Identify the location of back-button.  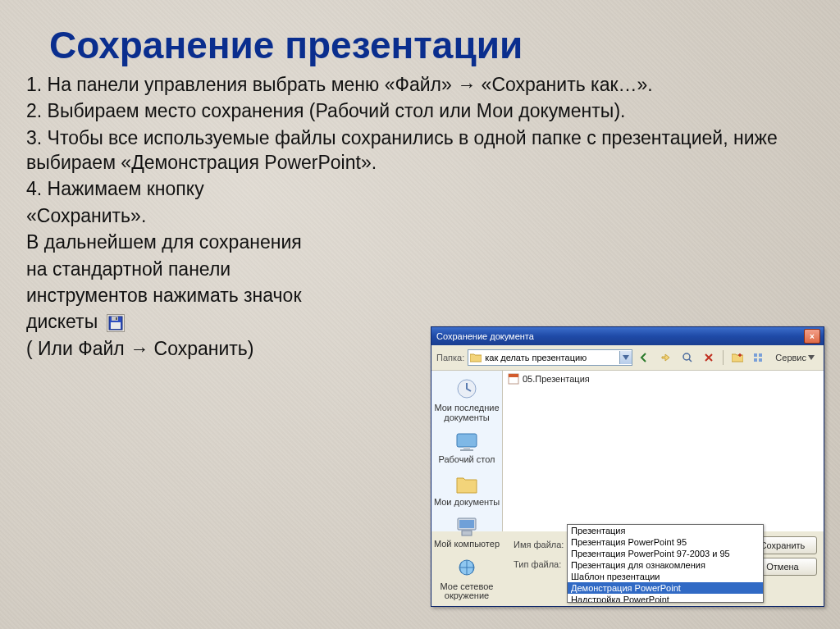
(645, 358).